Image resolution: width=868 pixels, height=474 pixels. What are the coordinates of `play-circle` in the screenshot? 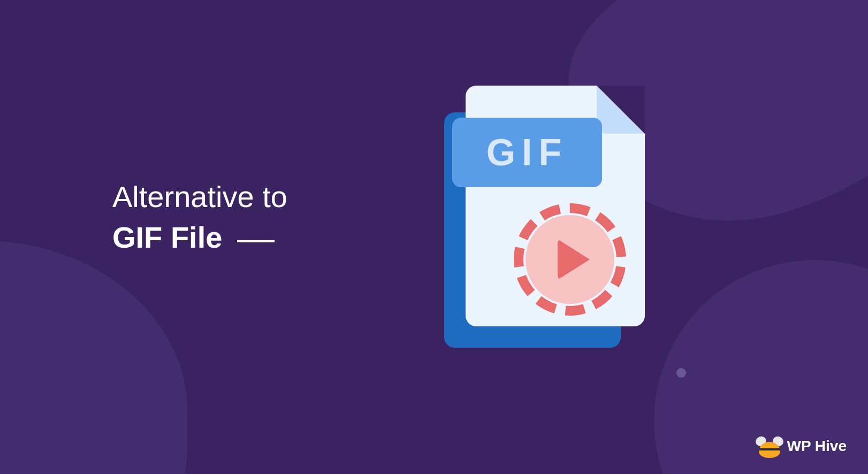 It's located at (570, 259).